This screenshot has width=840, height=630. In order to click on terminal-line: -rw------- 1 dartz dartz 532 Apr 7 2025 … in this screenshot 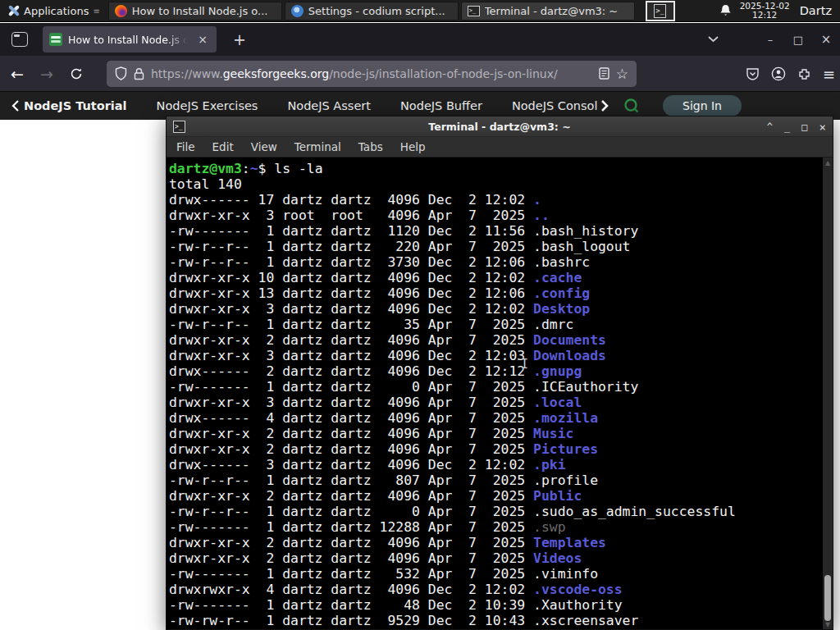, I will do `click(500, 574)`.